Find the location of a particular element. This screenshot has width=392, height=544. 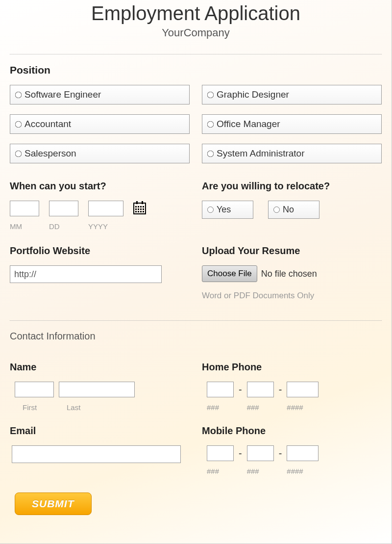

position-option-accountant: Accountant is located at coordinates (100, 124).